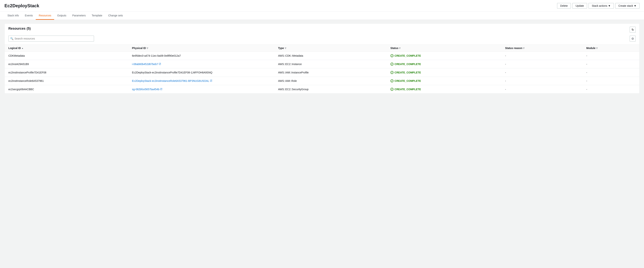 The image size is (644, 268). Describe the element at coordinates (601, 6) in the screenshot. I see `stack-actions-button: Stack actions ▼` at that location.